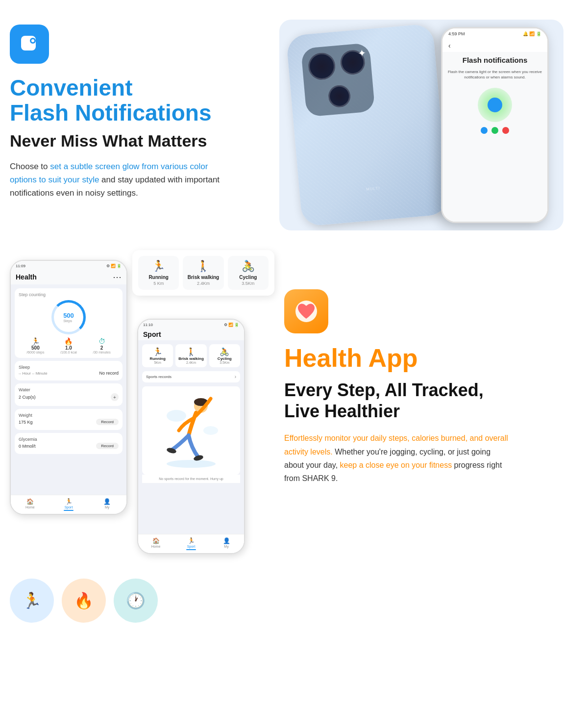 Image resolution: width=588 pixels, height=708 pixels. I want to click on sport-walking-card: 🚶 Brisk walking 2.4Km, so click(191, 356).